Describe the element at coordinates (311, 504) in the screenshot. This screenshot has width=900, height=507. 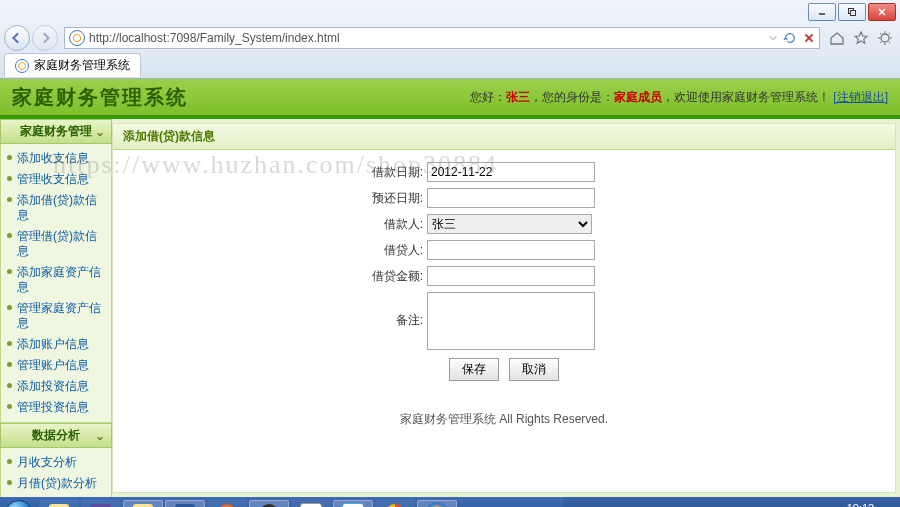
I see `taskbar-item-app2` at that location.